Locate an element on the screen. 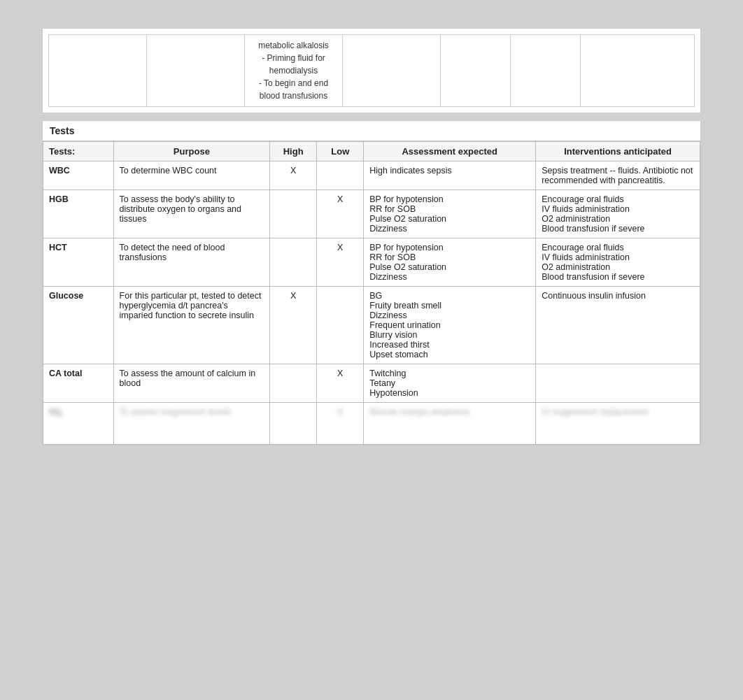 Image resolution: width=743 pixels, height=700 pixels. table-header-row: Tests: Purpose High Low Assessment expec… is located at coordinates (372, 152).